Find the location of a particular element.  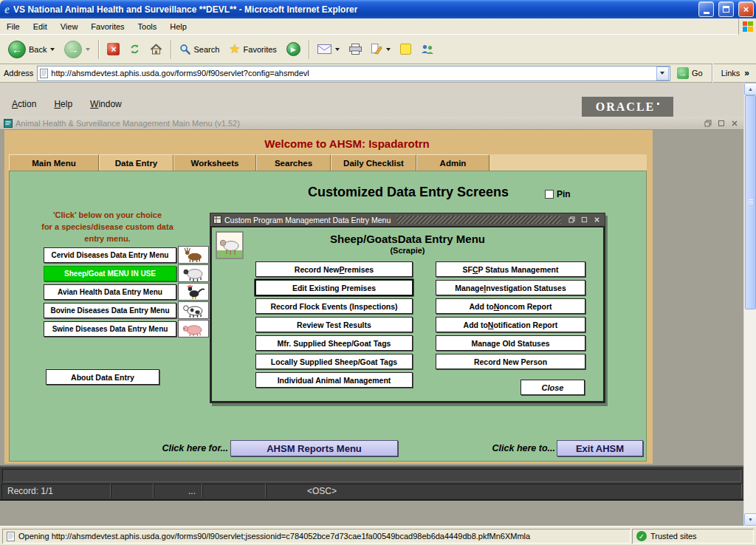

mdi-restore-icon is located at coordinates (708, 123).